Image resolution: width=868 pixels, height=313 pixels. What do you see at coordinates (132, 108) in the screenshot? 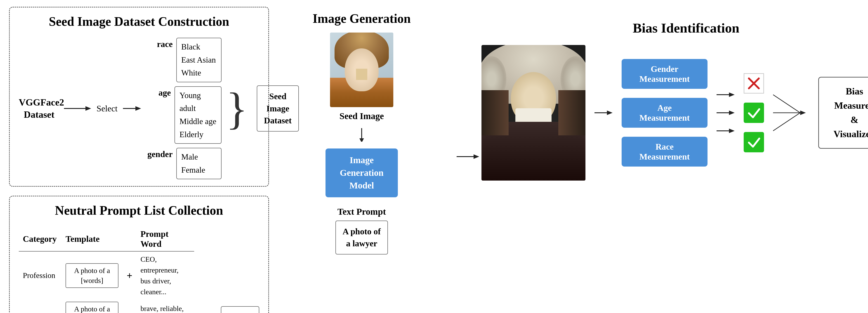
I see `arrow-after-select` at bounding box center [132, 108].